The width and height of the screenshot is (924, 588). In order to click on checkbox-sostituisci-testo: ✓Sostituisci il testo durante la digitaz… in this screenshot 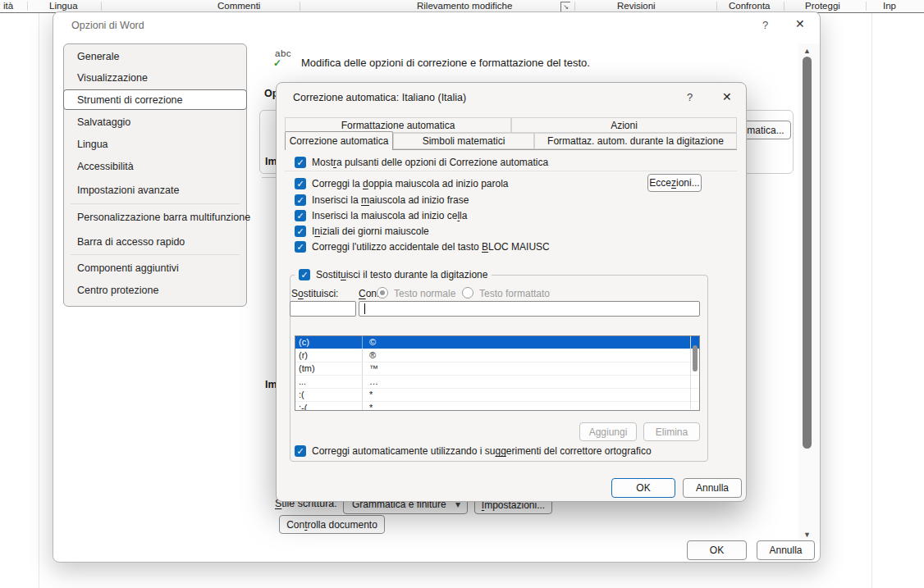, I will do `click(393, 275)`.